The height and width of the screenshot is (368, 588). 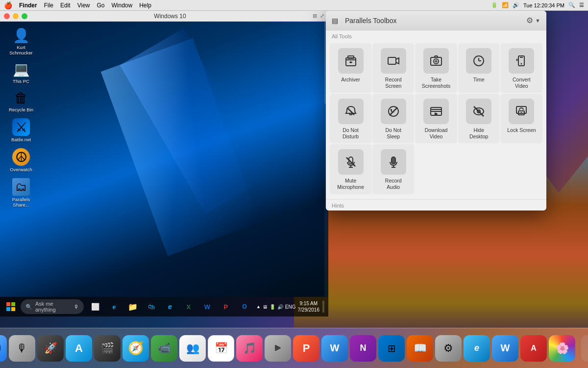 I want to click on search-icon: 🔍, so click(x=572, y=5).